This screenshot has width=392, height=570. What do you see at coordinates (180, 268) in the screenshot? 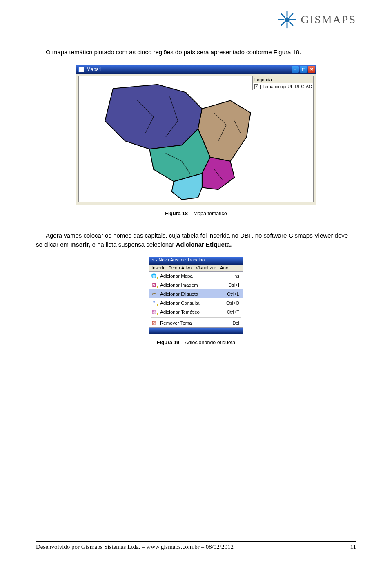
I see `menubar-item-tema-ativo: Tema Ativo` at bounding box center [180, 268].